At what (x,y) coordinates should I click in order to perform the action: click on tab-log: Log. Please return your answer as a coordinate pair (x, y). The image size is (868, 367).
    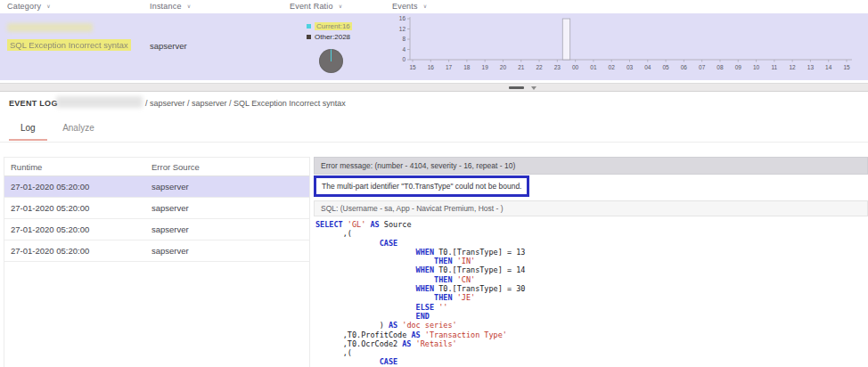
    Looking at the image, I should click on (29, 128).